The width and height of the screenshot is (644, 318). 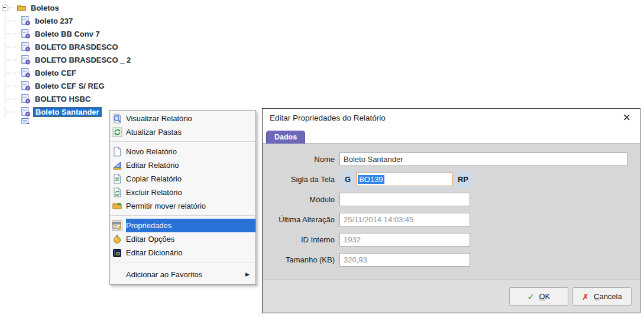 I want to click on menu-item-label: Propriedades, so click(x=149, y=226).